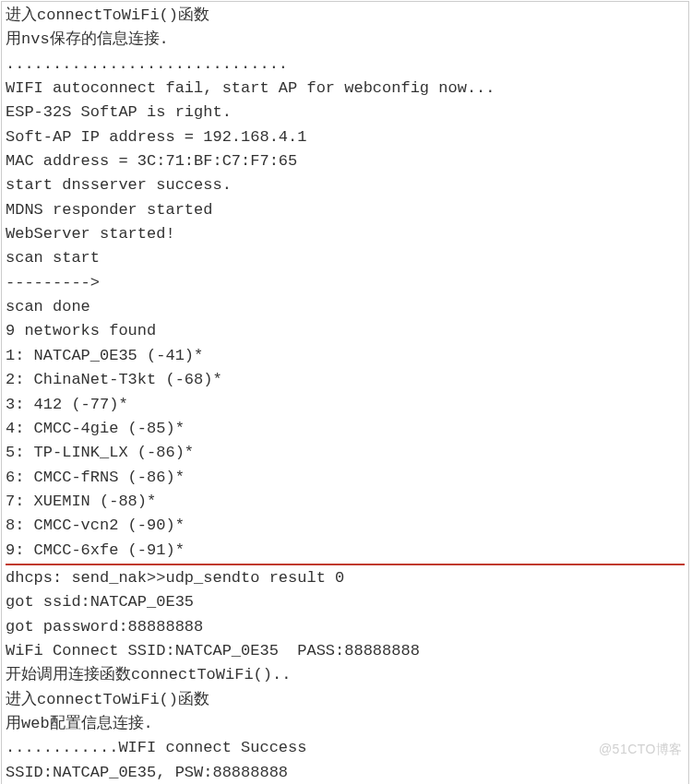  Describe the element at coordinates (345, 602) in the screenshot. I see `log-line: got ssid:NATCAP_0E35` at that location.